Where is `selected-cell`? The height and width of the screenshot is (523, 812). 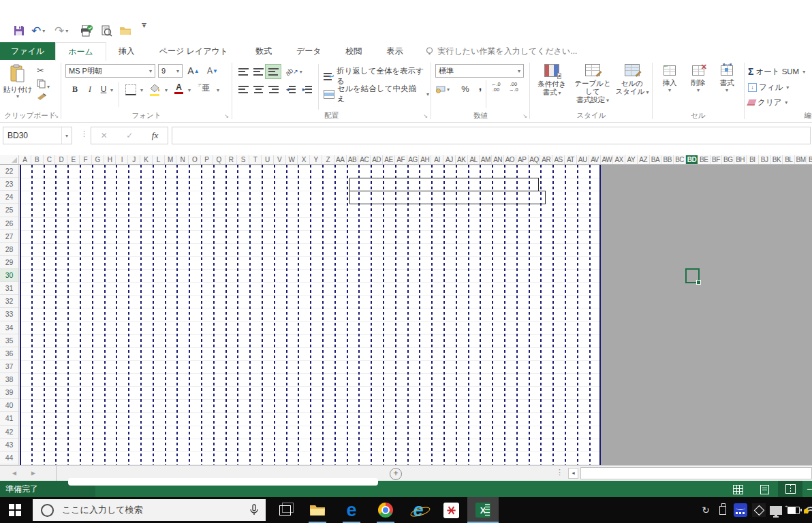
selected-cell is located at coordinates (692, 276).